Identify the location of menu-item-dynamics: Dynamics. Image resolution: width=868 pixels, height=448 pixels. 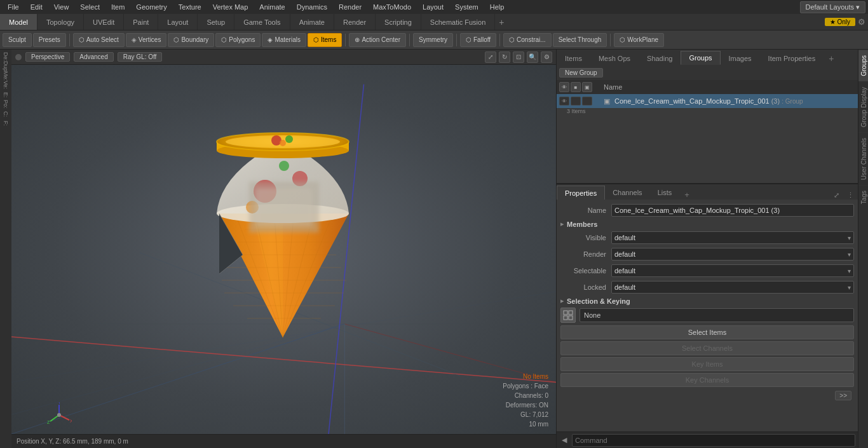
(312, 7).